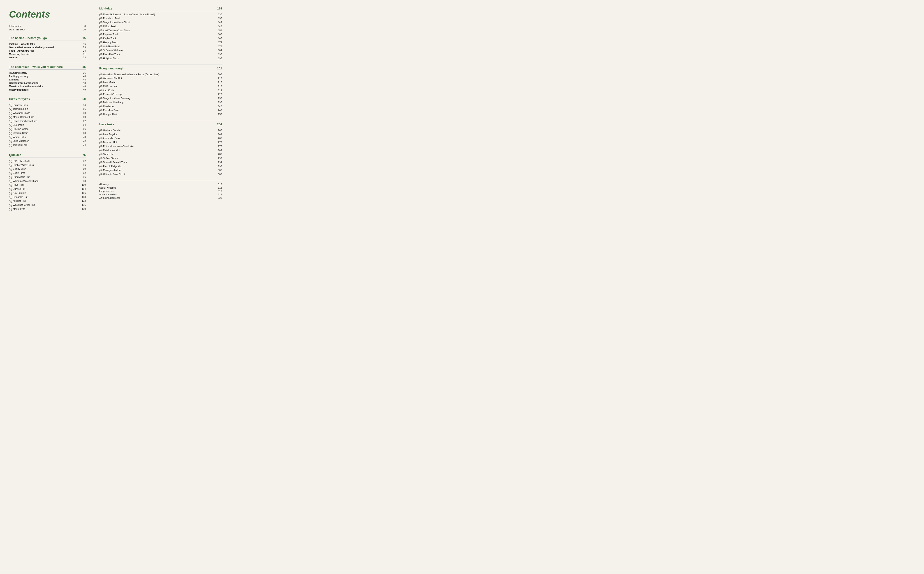 The image size is (924, 574). What do you see at coordinates (101, 55) in the screenshot?
I see `item-number: 35` at bounding box center [101, 55].